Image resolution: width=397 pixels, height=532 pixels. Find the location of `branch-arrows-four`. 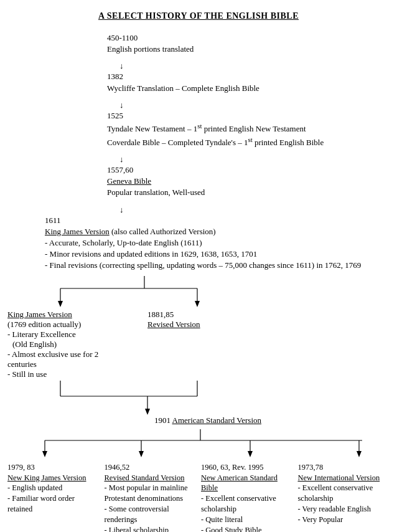

branch-arrows-four is located at coordinates (198, 444).